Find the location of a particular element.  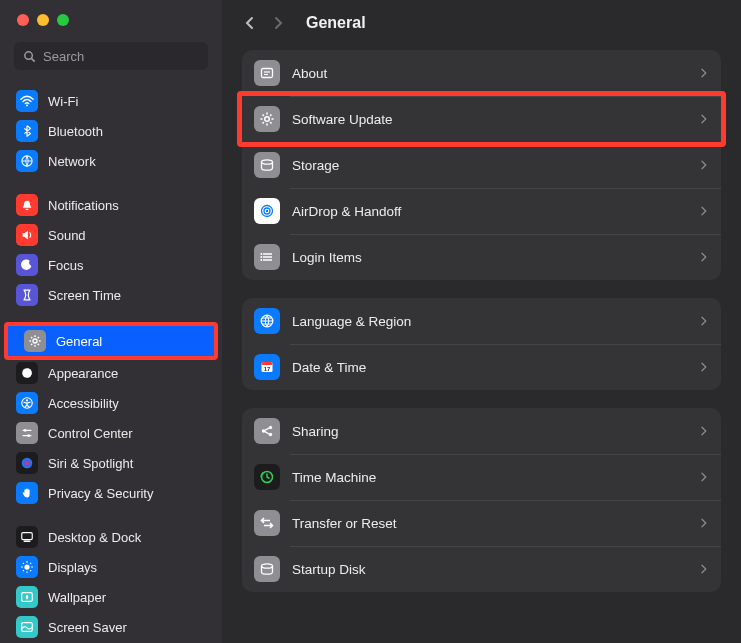

dock-icon is located at coordinates (27, 537).